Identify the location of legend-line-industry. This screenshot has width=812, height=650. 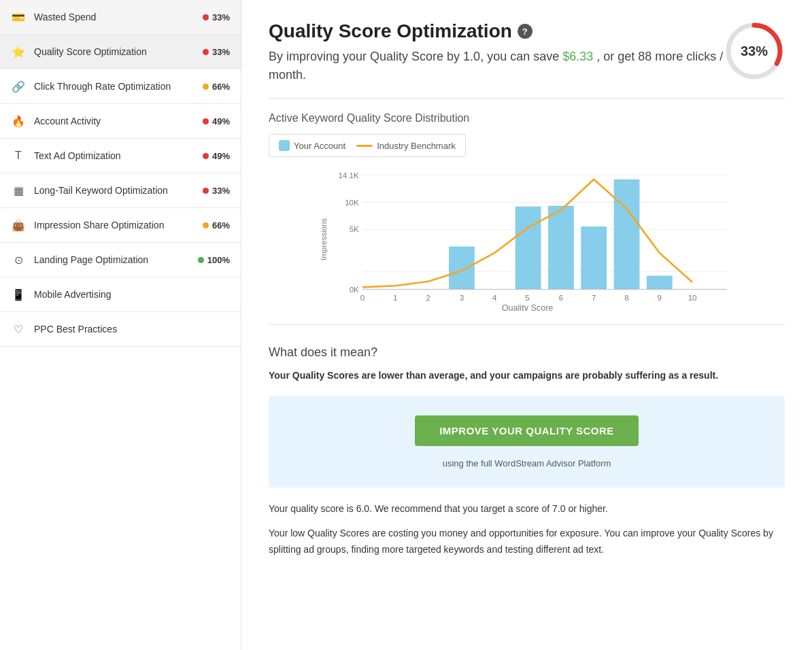
(365, 146).